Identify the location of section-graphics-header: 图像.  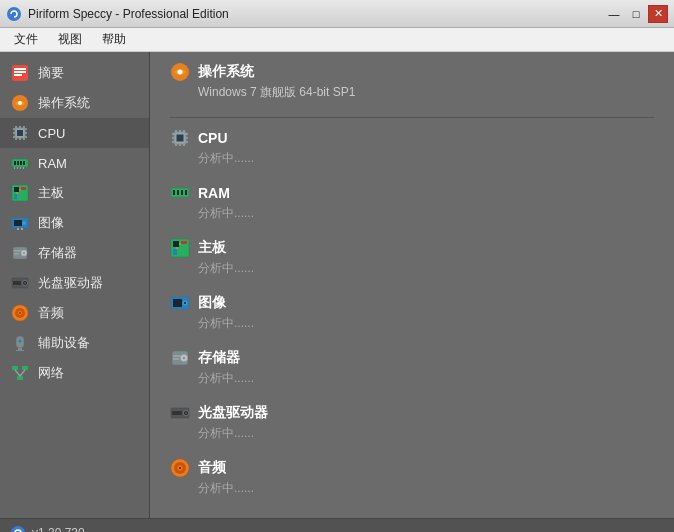
(412, 303).